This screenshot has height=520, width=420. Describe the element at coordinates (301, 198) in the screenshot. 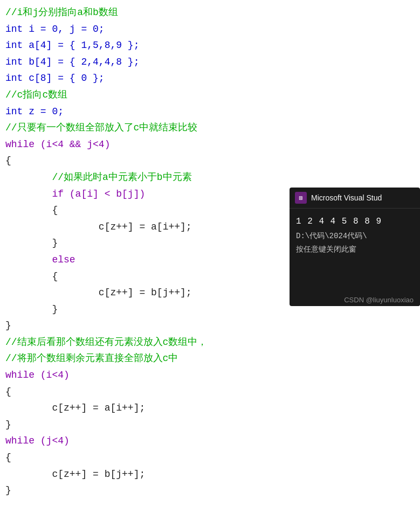

I see `vs-icon: ⊞` at that location.